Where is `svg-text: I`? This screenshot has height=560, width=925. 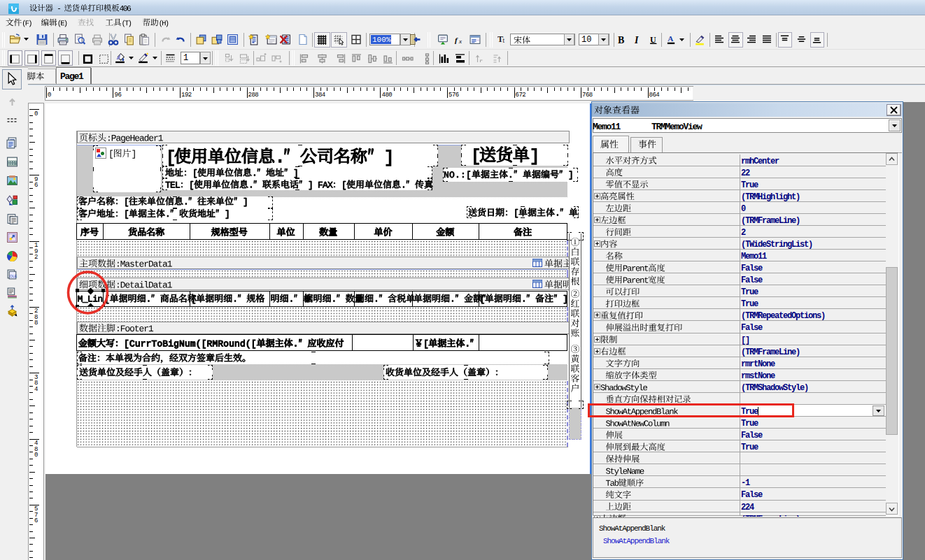 svg-text: I is located at coordinates (637, 41).